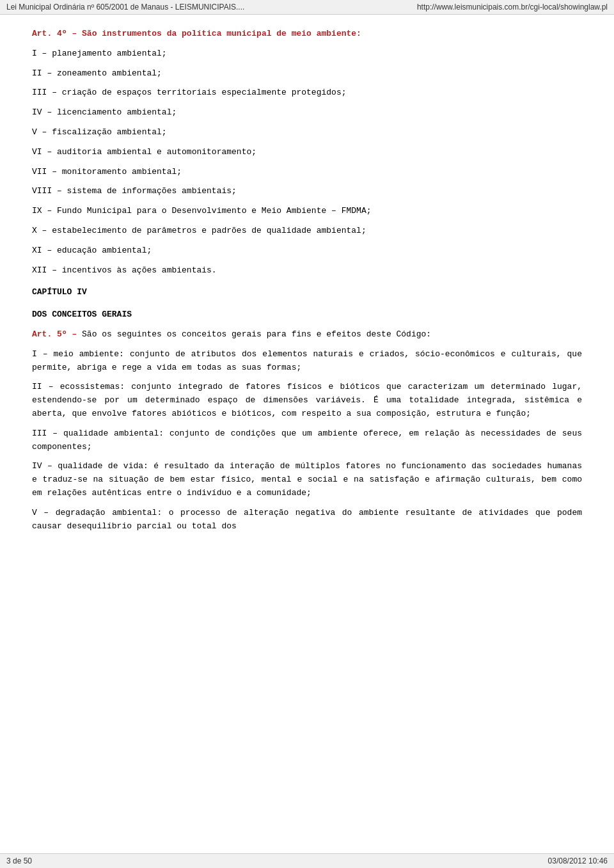 This screenshot has height=868, width=614. Describe the element at coordinates (307, 335) in the screenshot. I see `article5-heading: Art. 5º – São os seguintes os conceitos …` at that location.